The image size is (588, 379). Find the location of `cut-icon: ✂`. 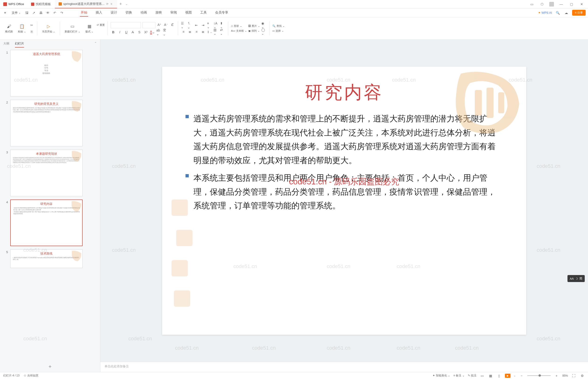

cut-icon: ✂ is located at coordinates (32, 25).